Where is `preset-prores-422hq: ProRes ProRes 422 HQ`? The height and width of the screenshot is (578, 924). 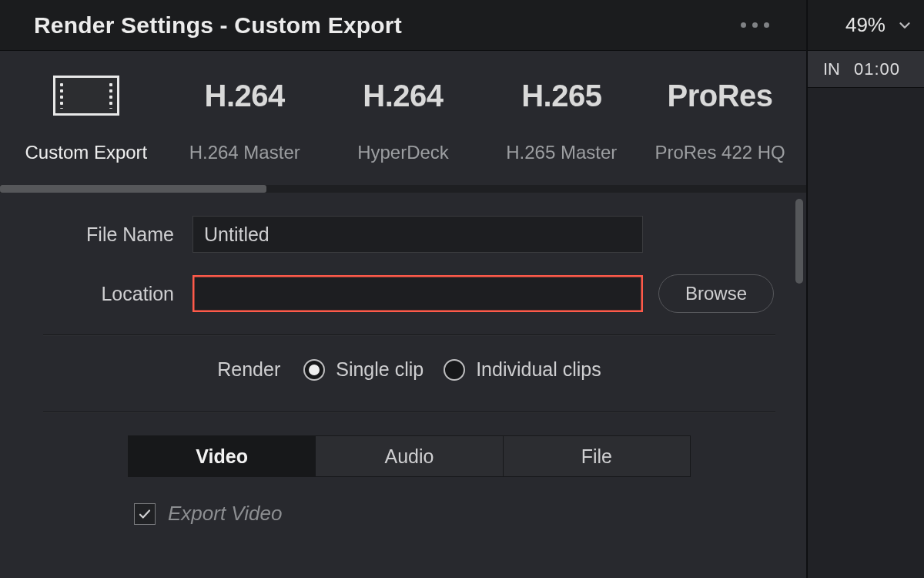
preset-prores-422hq: ProRes ProRes 422 HQ is located at coordinates (720, 118).